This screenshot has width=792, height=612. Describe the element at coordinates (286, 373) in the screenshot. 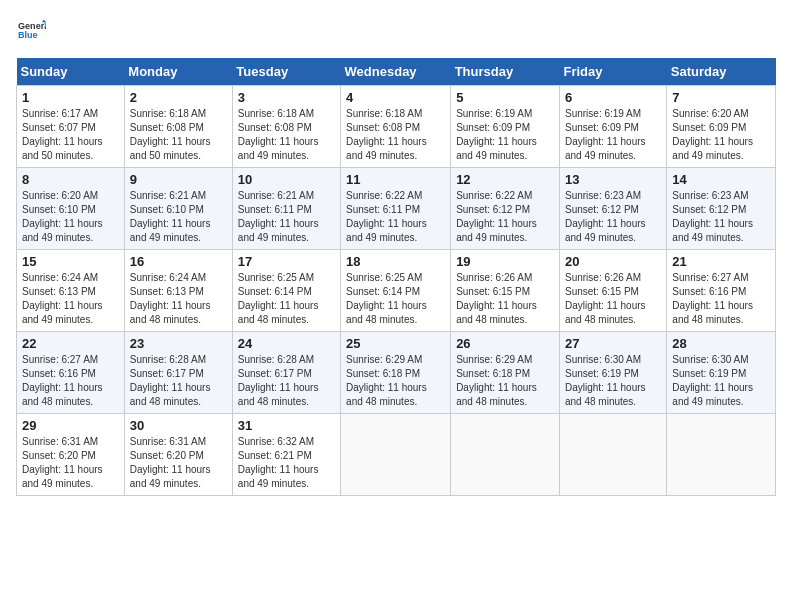

I see `calendar-cell: 24Sunrise: 6:28 AM Sunset: 6:17 PM Dayli…` at that location.